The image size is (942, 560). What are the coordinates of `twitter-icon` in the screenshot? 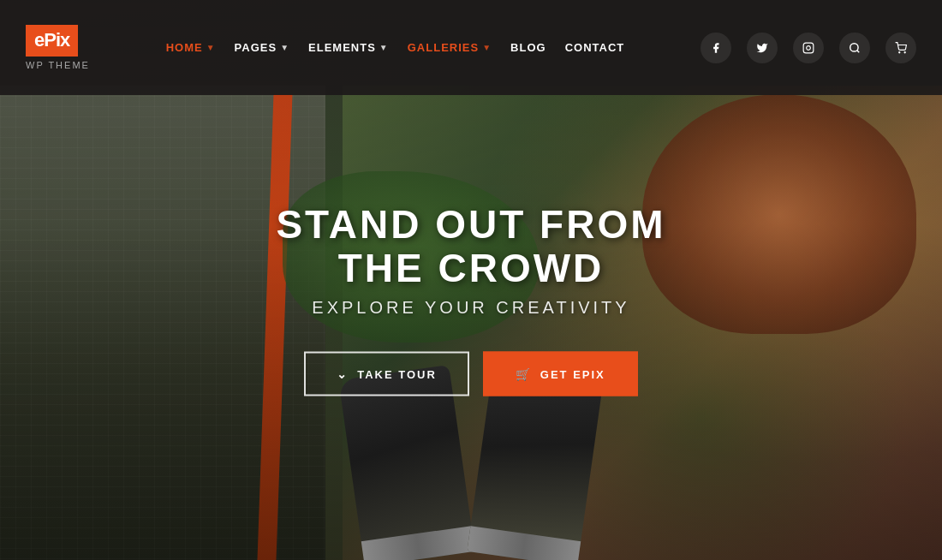 It's located at (762, 48).